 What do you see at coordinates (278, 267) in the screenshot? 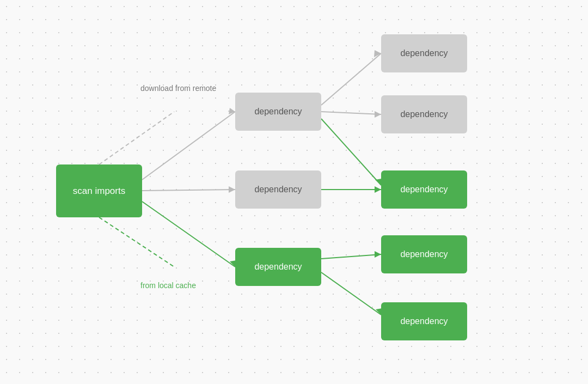
I see `node-dep3: dependency` at bounding box center [278, 267].